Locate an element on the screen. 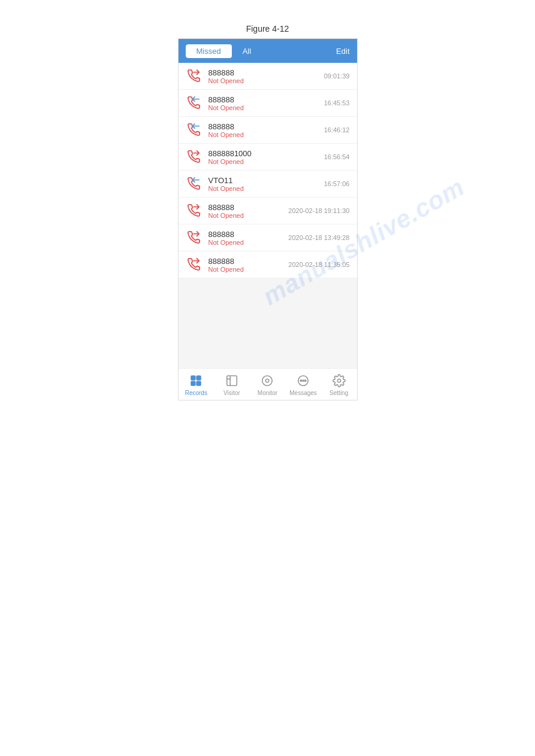 The width and height of the screenshot is (535, 756). monitor-icon is located at coordinates (267, 381).